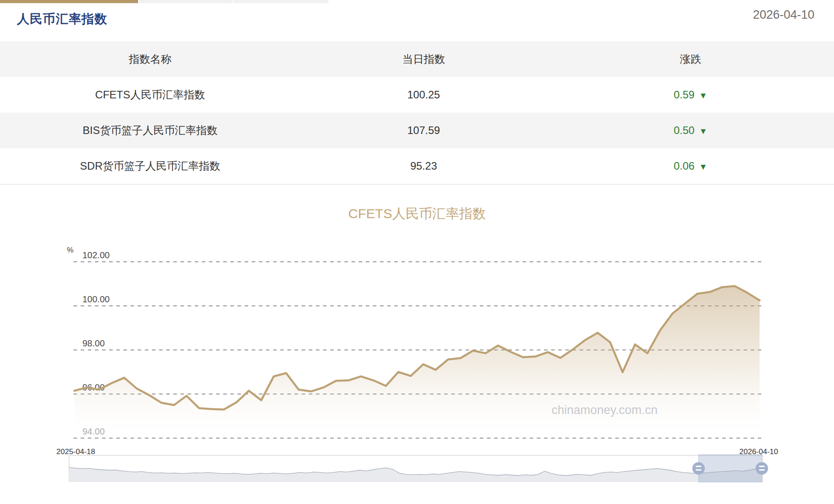 The width and height of the screenshot is (834, 504). Describe the element at coordinates (69, 2) in the screenshot. I see `tab-indicator-active` at that location.